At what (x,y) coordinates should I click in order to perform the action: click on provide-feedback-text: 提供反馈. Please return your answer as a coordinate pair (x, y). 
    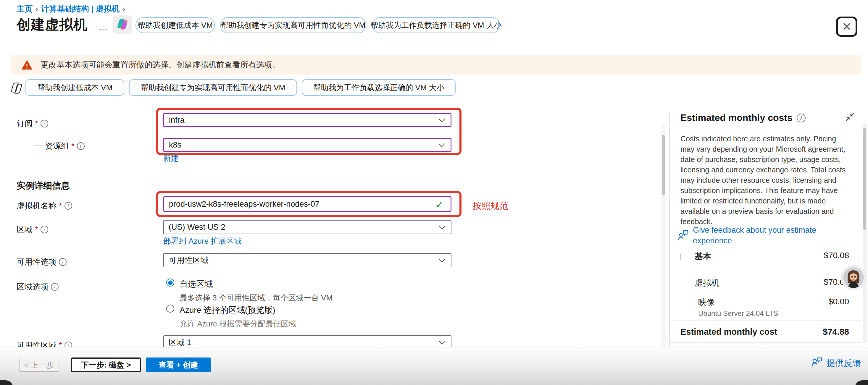
    Looking at the image, I should click on (844, 363).